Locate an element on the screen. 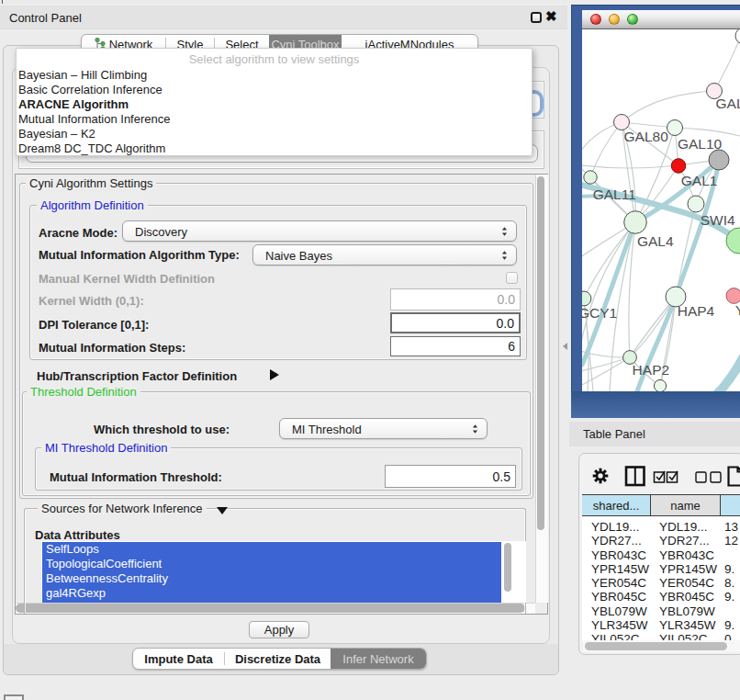  svg-text: Y is located at coordinates (738, 310).